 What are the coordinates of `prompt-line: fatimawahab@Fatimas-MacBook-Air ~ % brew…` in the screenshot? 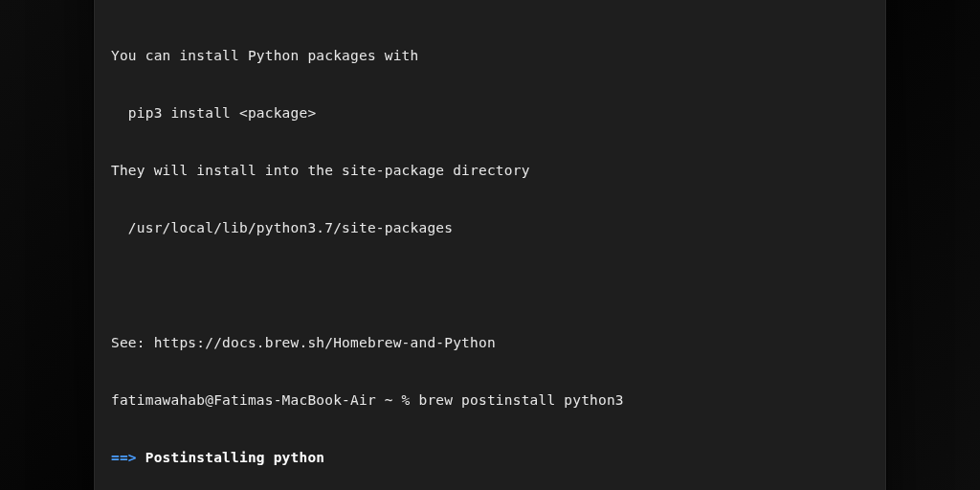 It's located at (490, 400).